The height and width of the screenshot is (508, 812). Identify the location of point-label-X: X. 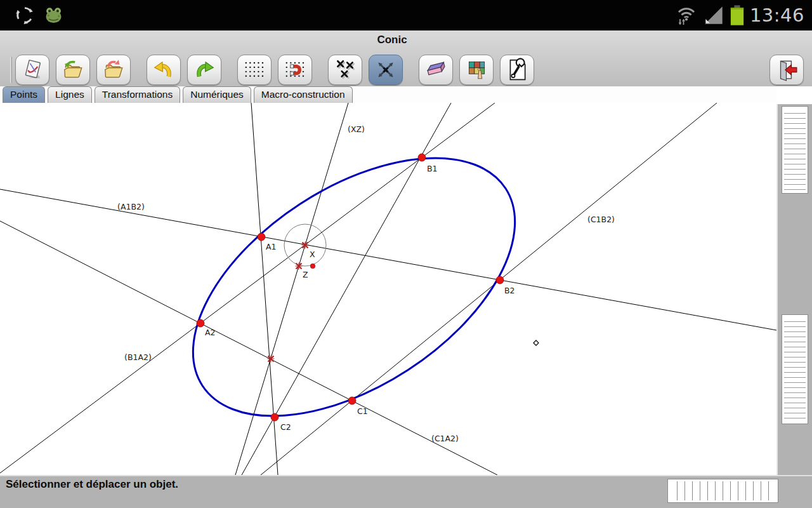
(312, 254).